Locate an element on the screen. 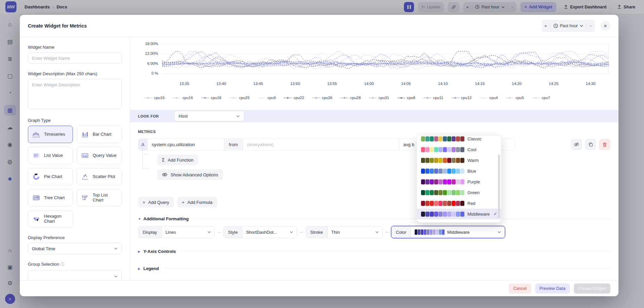 The width and height of the screenshot is (644, 308). scatter-plot-icon is located at coordinates (85, 177).